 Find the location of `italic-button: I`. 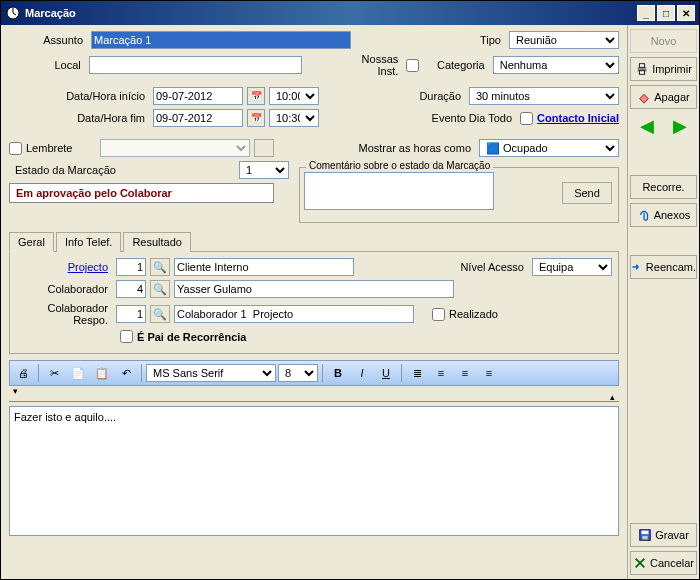

italic-button: I is located at coordinates (362, 373).